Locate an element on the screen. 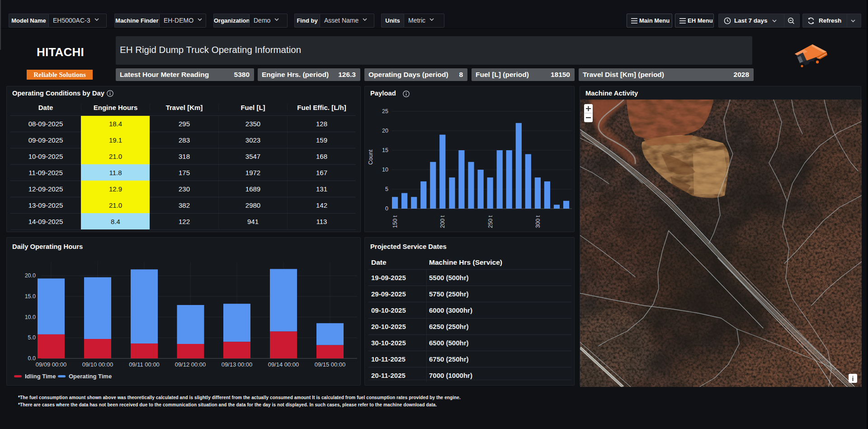 The height and width of the screenshot is (429, 868). svg-text: 200 t is located at coordinates (443, 222).